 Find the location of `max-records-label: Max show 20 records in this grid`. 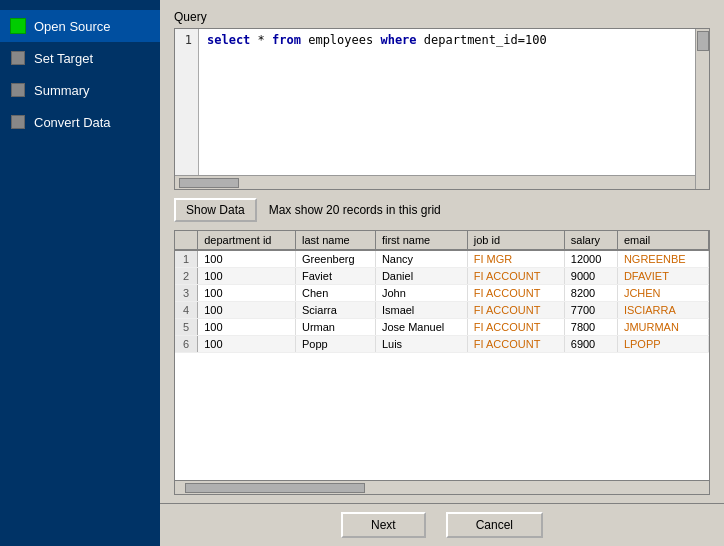

max-records-label: Max show 20 records in this grid is located at coordinates (355, 210).